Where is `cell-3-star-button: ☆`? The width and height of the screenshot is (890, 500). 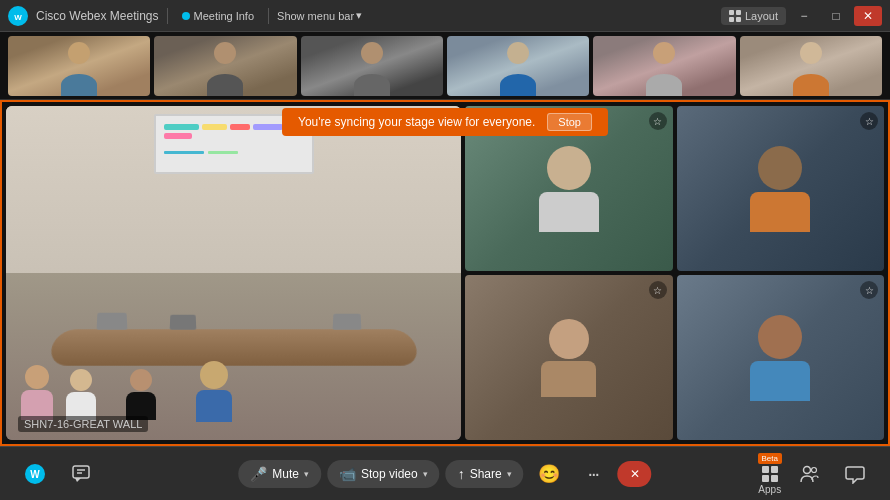 cell-3-star-button: ☆ is located at coordinates (658, 290).